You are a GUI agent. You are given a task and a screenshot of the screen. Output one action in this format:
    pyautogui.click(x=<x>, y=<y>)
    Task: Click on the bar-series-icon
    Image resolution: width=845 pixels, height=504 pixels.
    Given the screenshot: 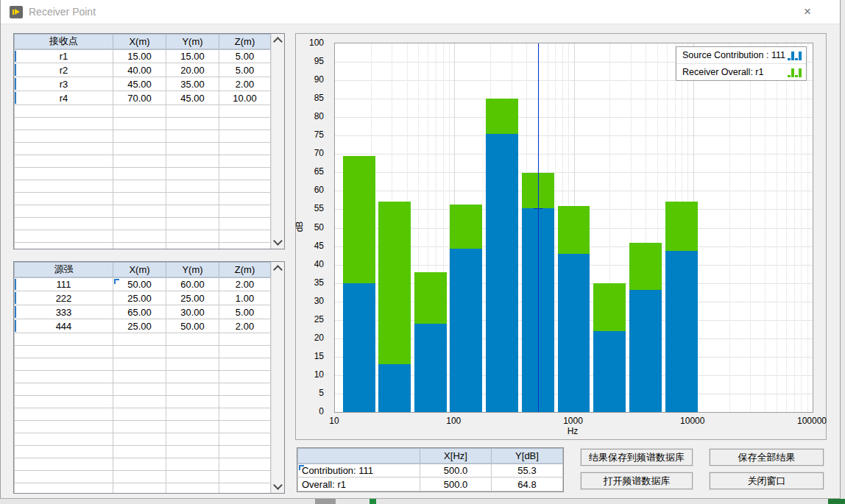 What is the action you would take?
    pyautogui.click(x=795, y=72)
    